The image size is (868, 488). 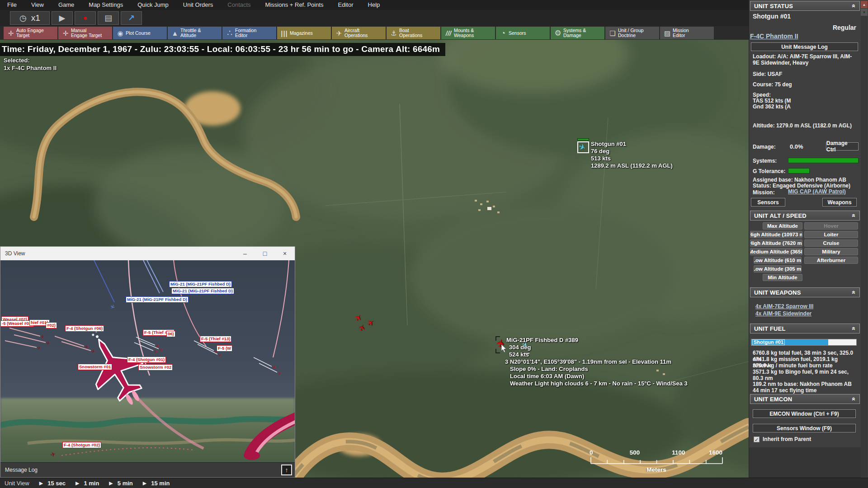 What do you see at coordinates (805, 292) in the screenshot?
I see `panel-header-unit-weapons: UNIT WEAPONS «` at bounding box center [805, 292].